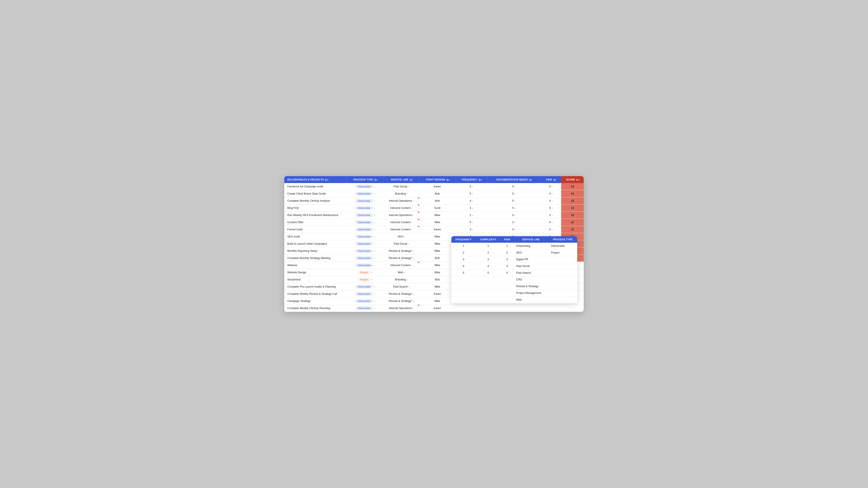 This screenshot has height=488, width=868. Describe the element at coordinates (551, 180) in the screenshot. I see `col-header-pain: PAIN ≡` at that location.